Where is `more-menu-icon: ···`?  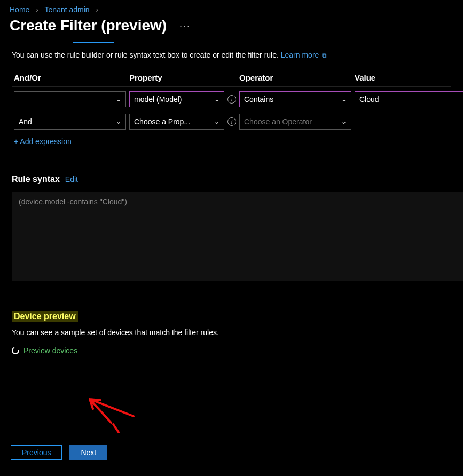 more-menu-icon: ··· is located at coordinates (185, 26).